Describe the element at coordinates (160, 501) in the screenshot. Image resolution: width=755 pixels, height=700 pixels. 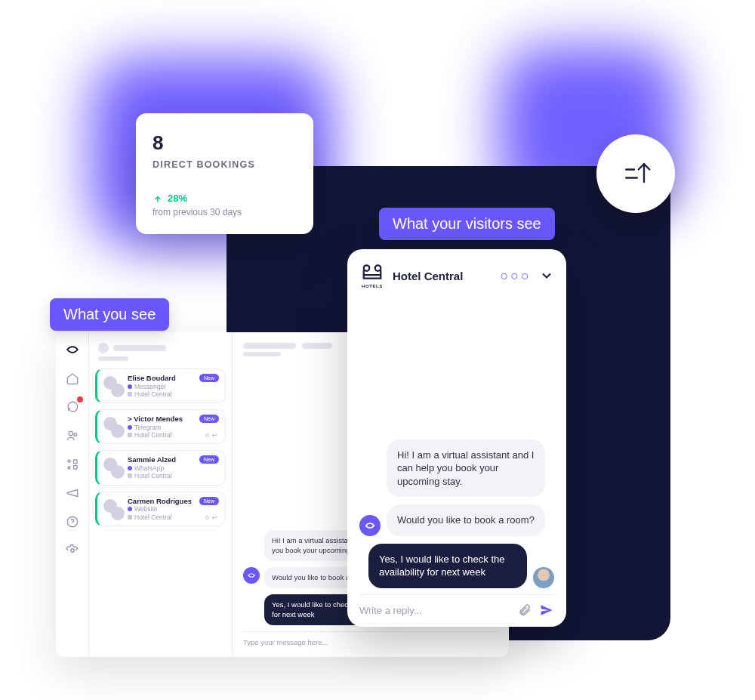
I see `inbox-name: Carmen Rodrigues` at that location.